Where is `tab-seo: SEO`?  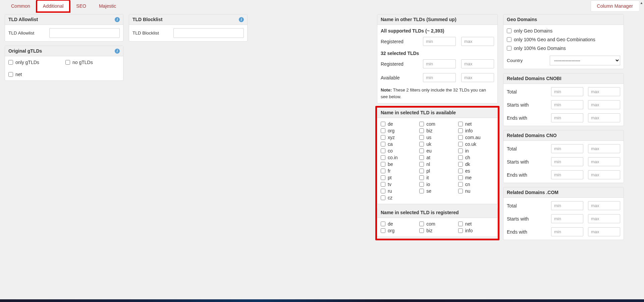 tab-seo: SEO is located at coordinates (81, 6).